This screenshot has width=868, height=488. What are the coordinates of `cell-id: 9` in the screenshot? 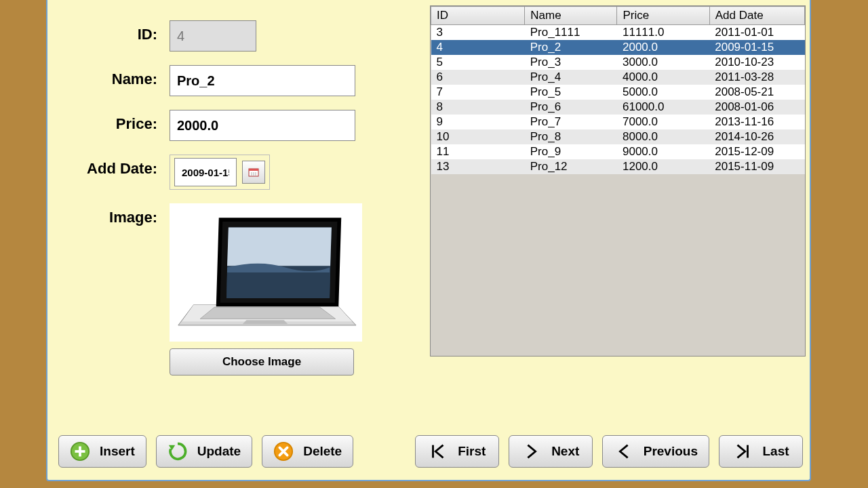 It's located at (478, 122).